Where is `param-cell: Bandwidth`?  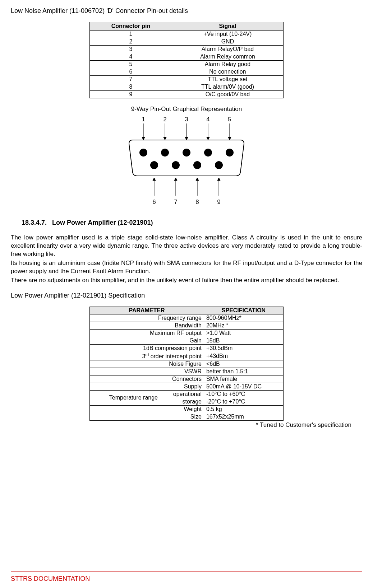
param-cell: Bandwidth is located at coordinates (147, 325).